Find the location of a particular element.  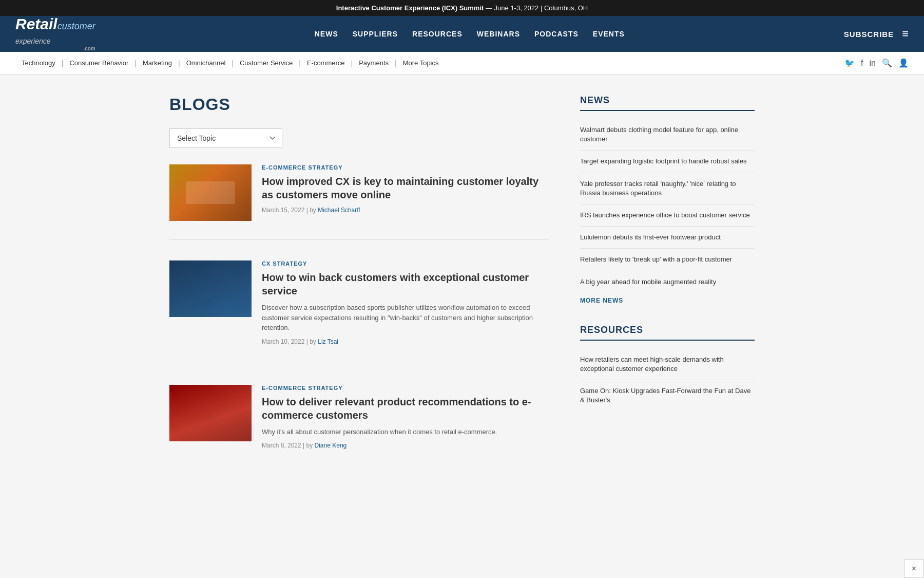

topic-technology: Technology is located at coordinates (38, 63).